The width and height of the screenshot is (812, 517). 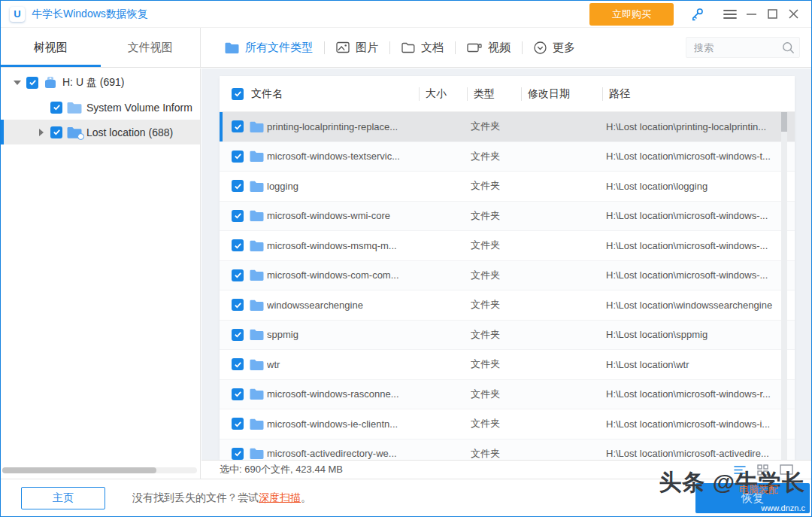 What do you see at coordinates (507, 336) in the screenshot?
I see `table-row: sppmig 文件夹 H:\Lost location\sppmig` at bounding box center [507, 336].